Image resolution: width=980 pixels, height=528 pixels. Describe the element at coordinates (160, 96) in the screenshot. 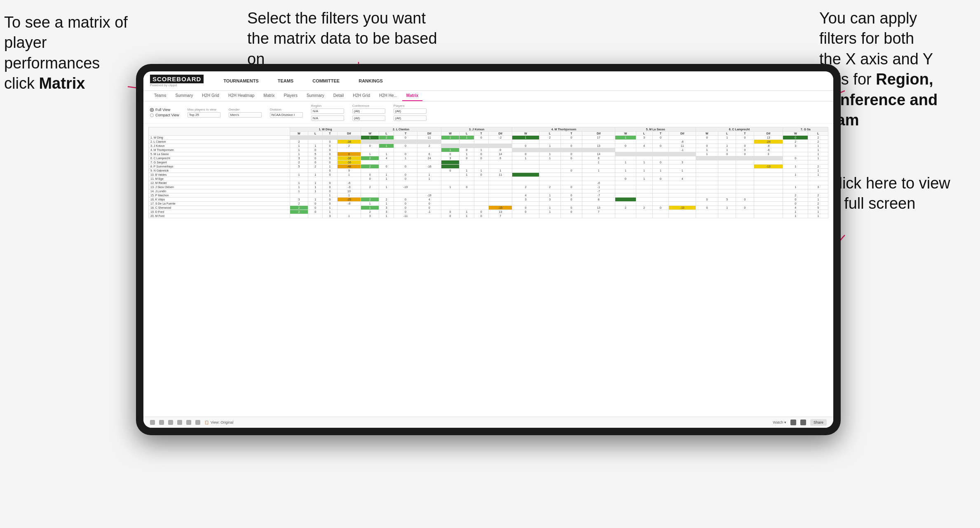

I see `tab-teams: Teams` at that location.